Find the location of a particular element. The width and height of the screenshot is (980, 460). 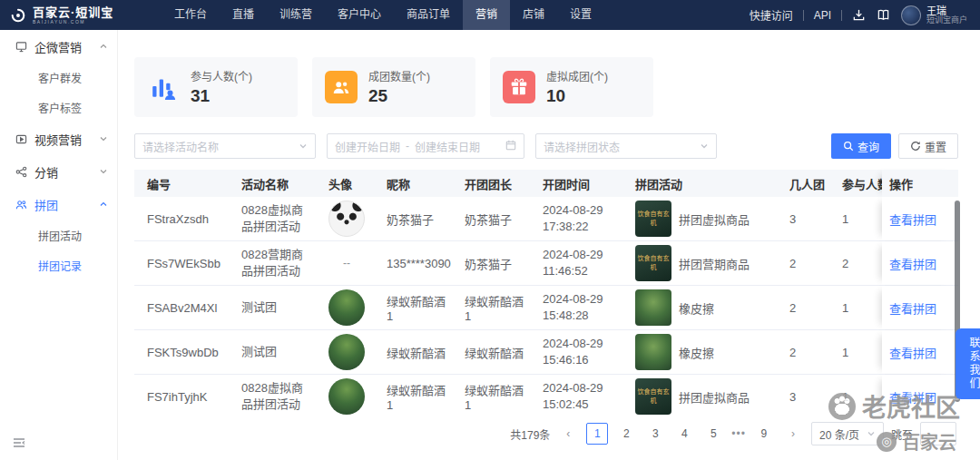

user-avatar is located at coordinates (911, 15).